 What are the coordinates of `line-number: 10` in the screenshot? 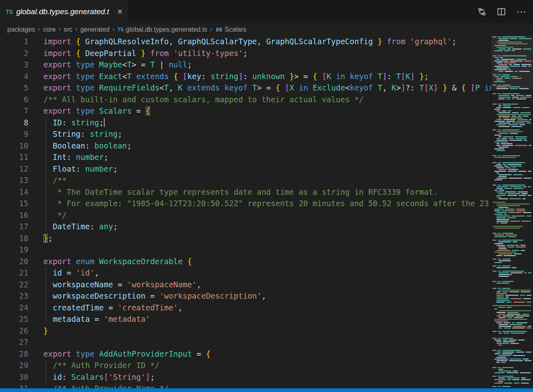 It's located at (14, 146).